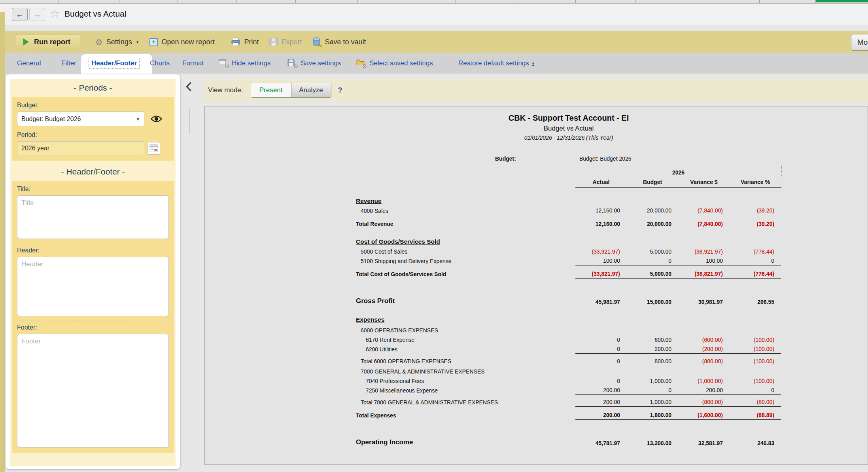 The height and width of the screenshot is (472, 868). Describe the element at coordinates (20, 14) in the screenshot. I see `back-button: ←` at that location.